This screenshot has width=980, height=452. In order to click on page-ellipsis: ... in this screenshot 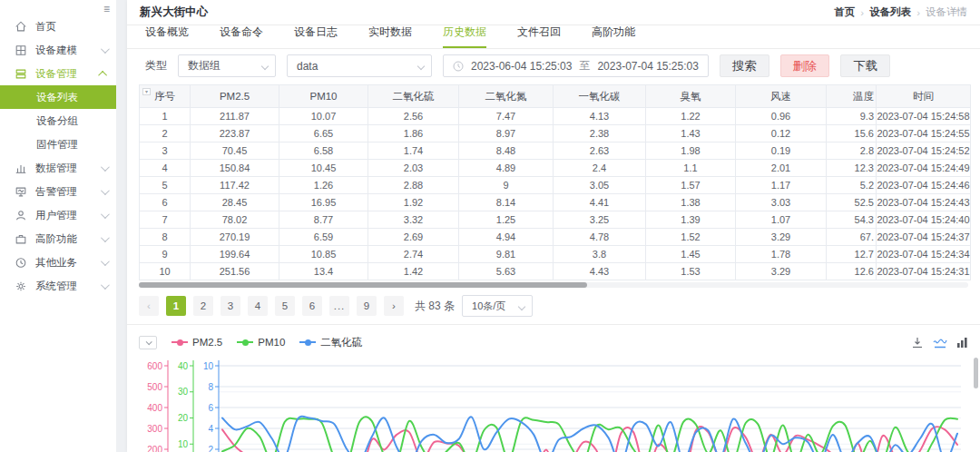, I will do `click(339, 306)`.